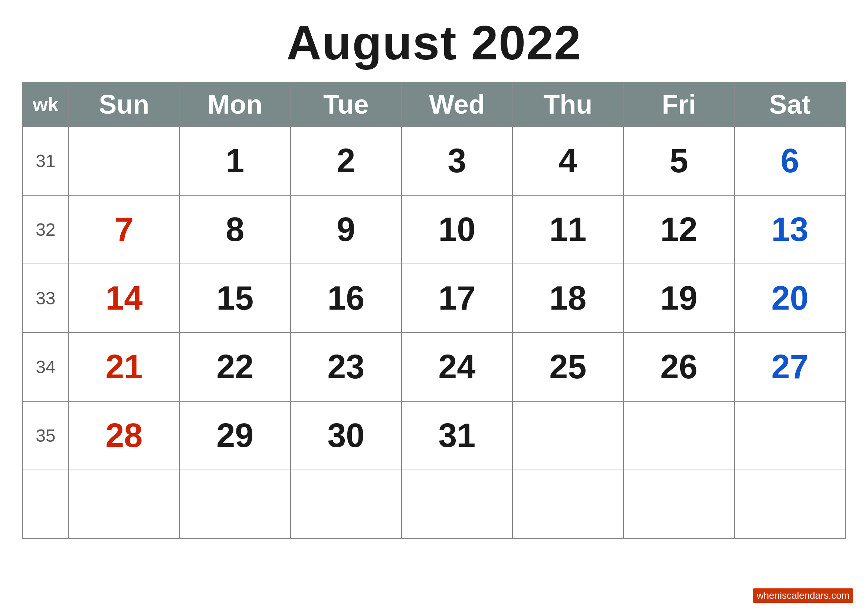  I want to click on week-number: 35, so click(46, 436).